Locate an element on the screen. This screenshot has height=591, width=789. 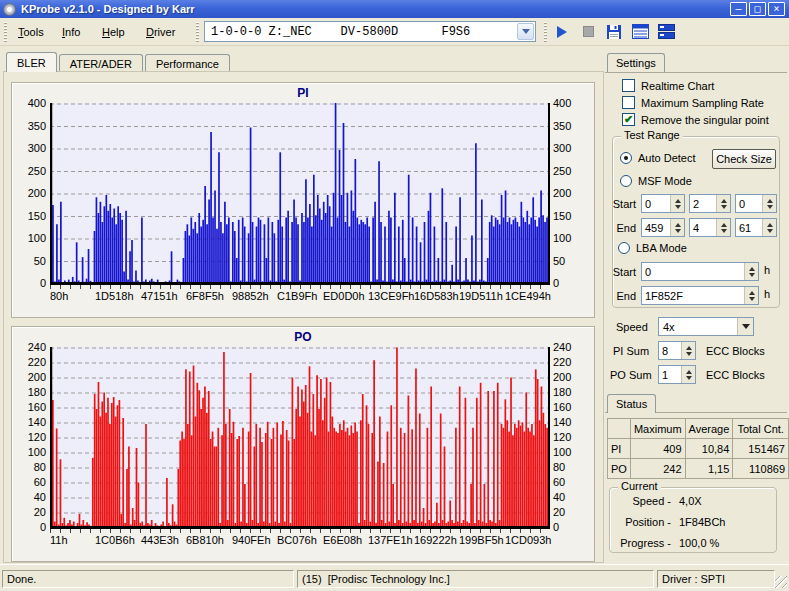
current-label: Current is located at coordinates (640, 486).